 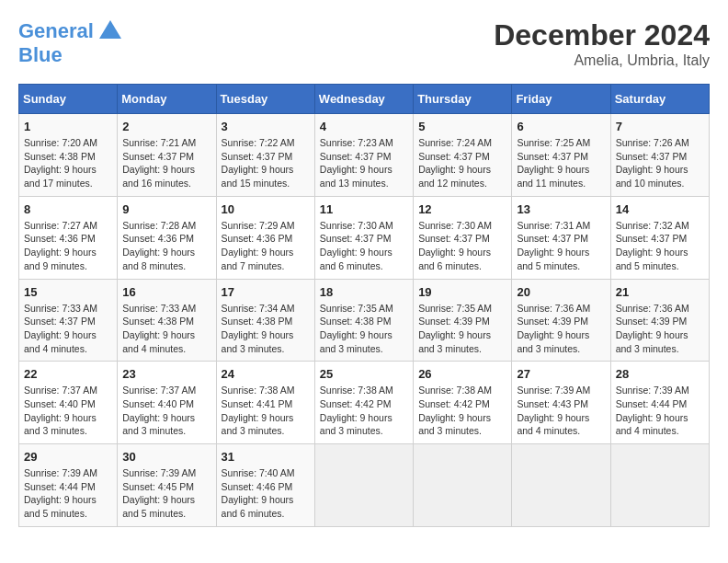 What do you see at coordinates (68, 247) in the screenshot?
I see `day-info: Sunrise: 7:27 AM Sunset: 4:36 PM Dayligh…` at bounding box center [68, 247].